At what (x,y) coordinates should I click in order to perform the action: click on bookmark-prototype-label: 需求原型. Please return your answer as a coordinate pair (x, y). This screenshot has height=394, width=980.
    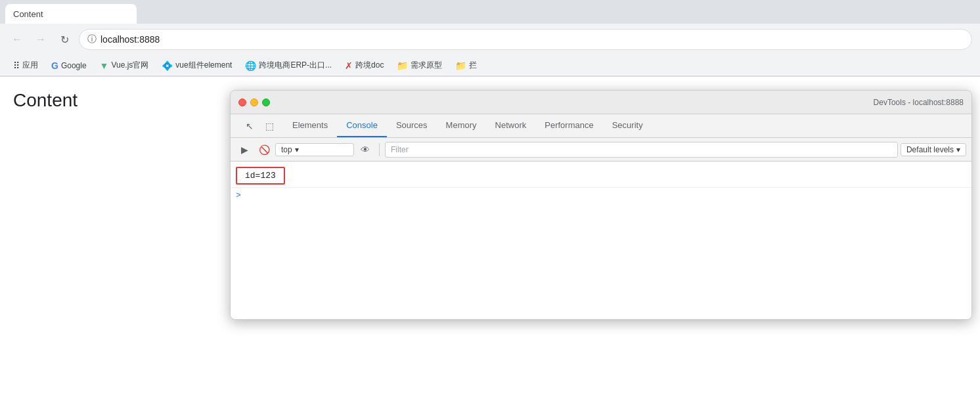
    Looking at the image, I should click on (426, 66).